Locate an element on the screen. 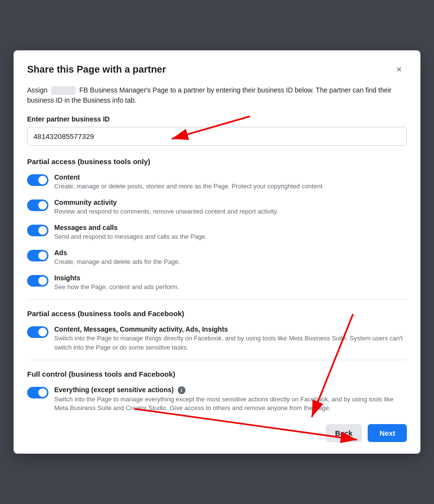  full-control-desc: Switch into the Page to manage everythin… is located at coordinates (231, 404).